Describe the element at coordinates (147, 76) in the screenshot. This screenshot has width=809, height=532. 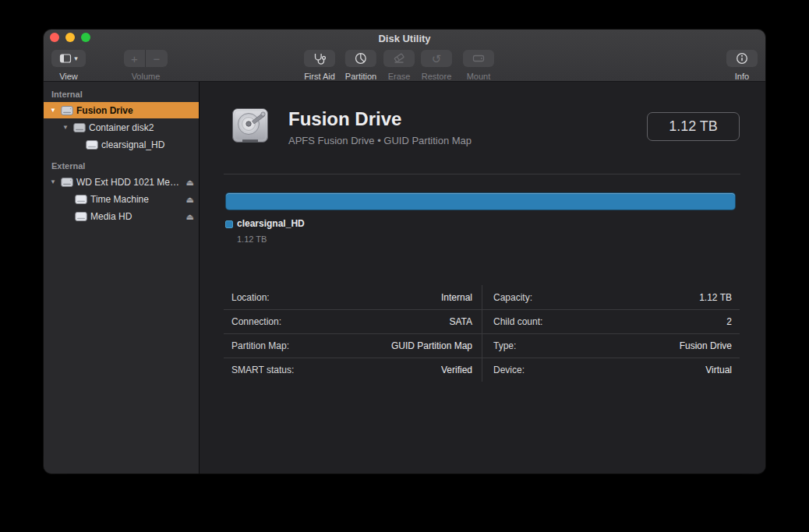
I see `volume-label: Volume` at that location.